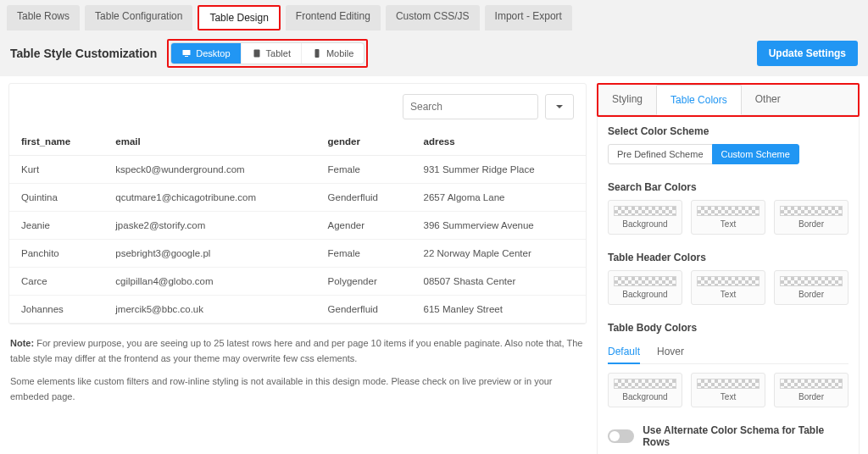 Image resolution: width=868 pixels, height=454 pixels. Describe the element at coordinates (56, 254) in the screenshot. I see `table-cell: Panchito` at that location.